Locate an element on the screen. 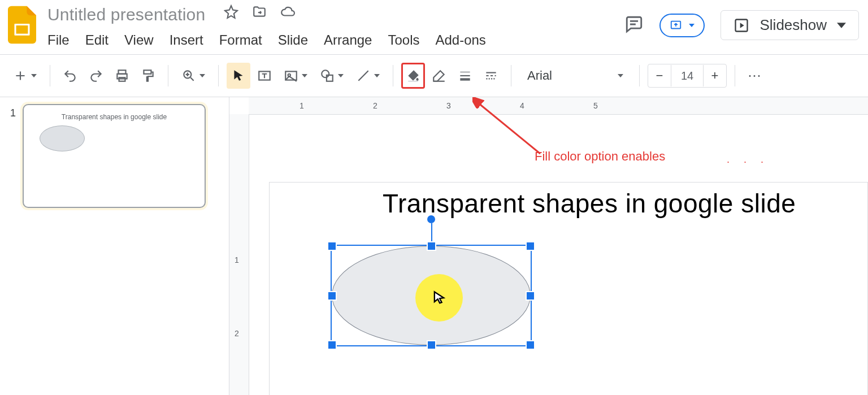 This screenshot has height=395, width=868. resize-handle-n is located at coordinates (432, 246).